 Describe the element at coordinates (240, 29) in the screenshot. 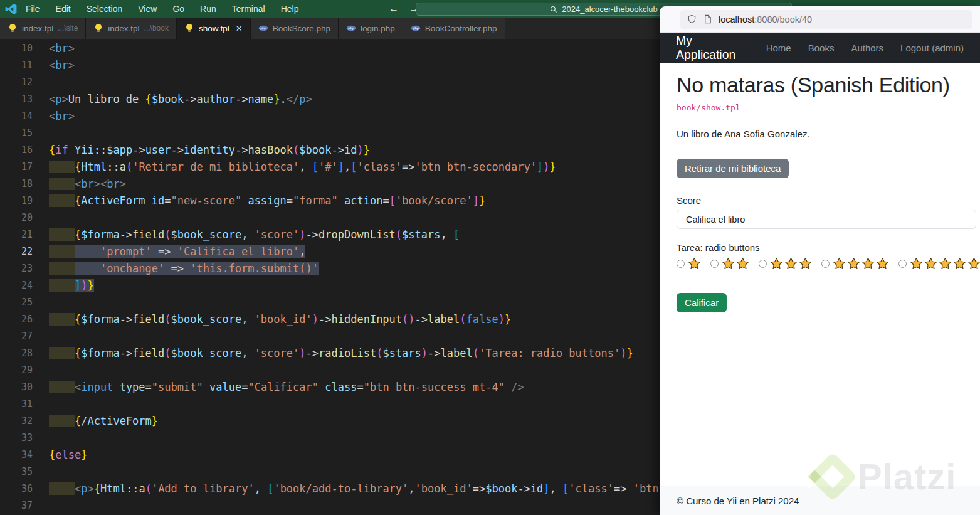

I see `close-icon: ✕` at that location.